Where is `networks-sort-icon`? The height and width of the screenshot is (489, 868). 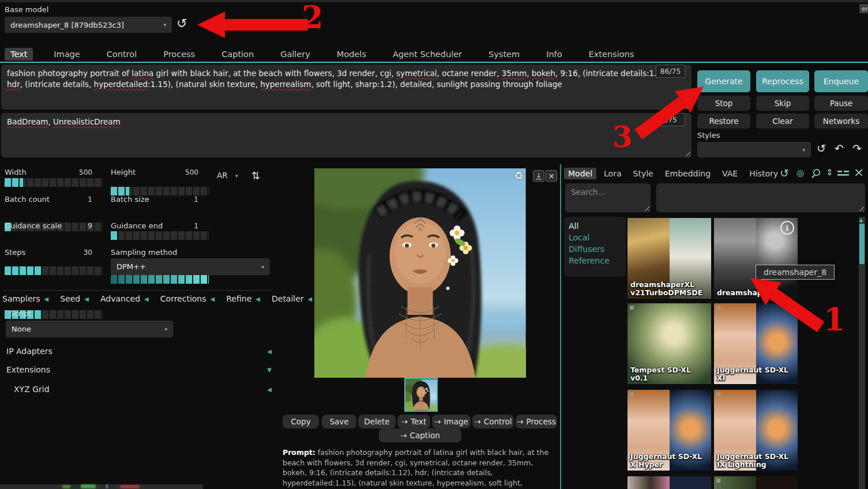 networks-sort-icon is located at coordinates (843, 174).